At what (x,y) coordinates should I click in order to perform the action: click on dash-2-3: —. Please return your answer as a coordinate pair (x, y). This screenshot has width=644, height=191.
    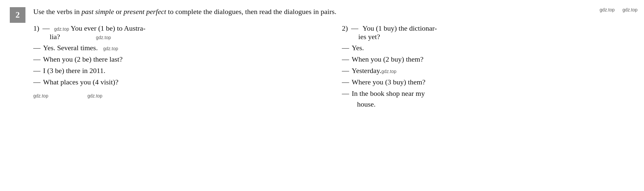
    Looking at the image, I should click on (345, 59).